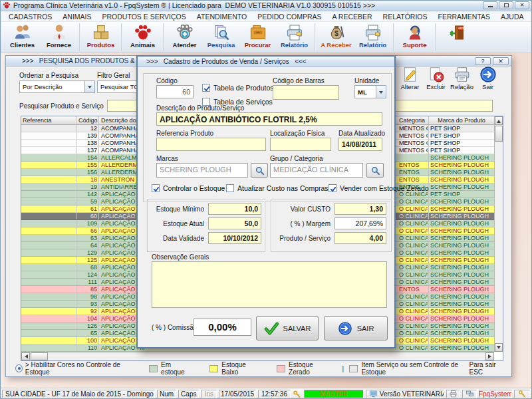  I want to click on codigo-field: 60, so click(175, 92).